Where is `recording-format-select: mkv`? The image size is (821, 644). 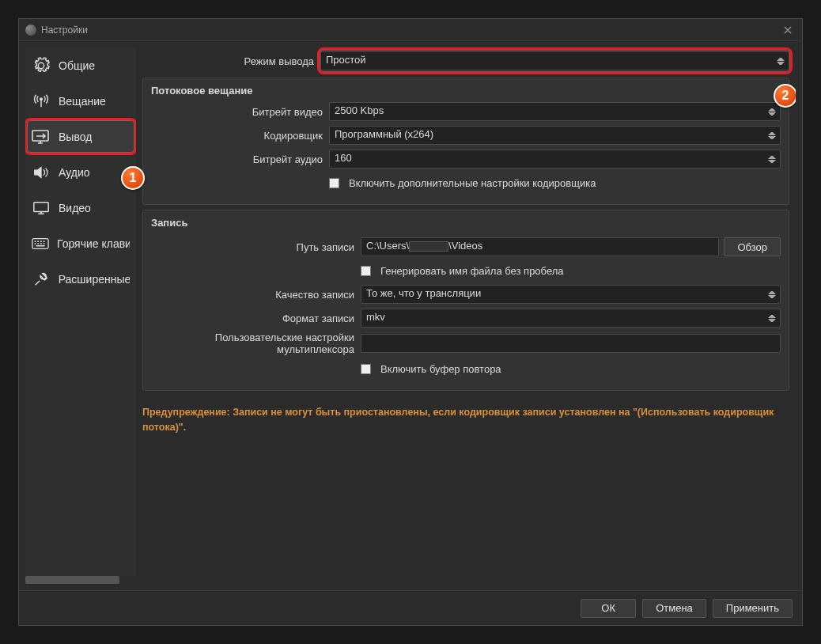 recording-format-select: mkv is located at coordinates (571, 318).